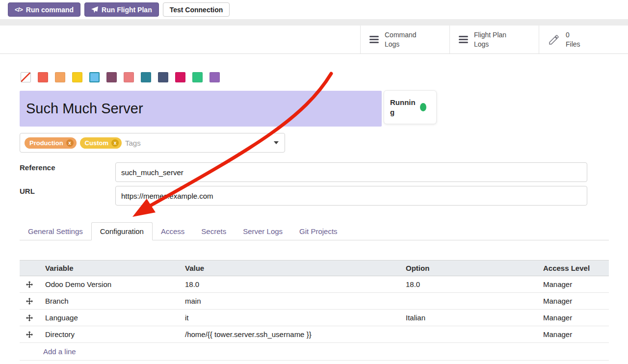 Image resolution: width=628 pixels, height=364 pixels. What do you see at coordinates (494, 39) in the screenshot?
I see `stat-buttons: Command Logs Flight Plan Logs 0 Files` at bounding box center [494, 39].